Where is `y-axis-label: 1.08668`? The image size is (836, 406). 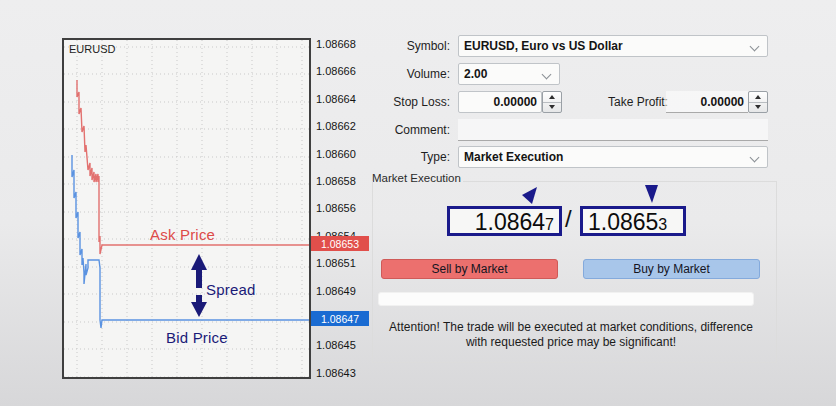
y-axis-label: 1.08668 is located at coordinates (343, 44).